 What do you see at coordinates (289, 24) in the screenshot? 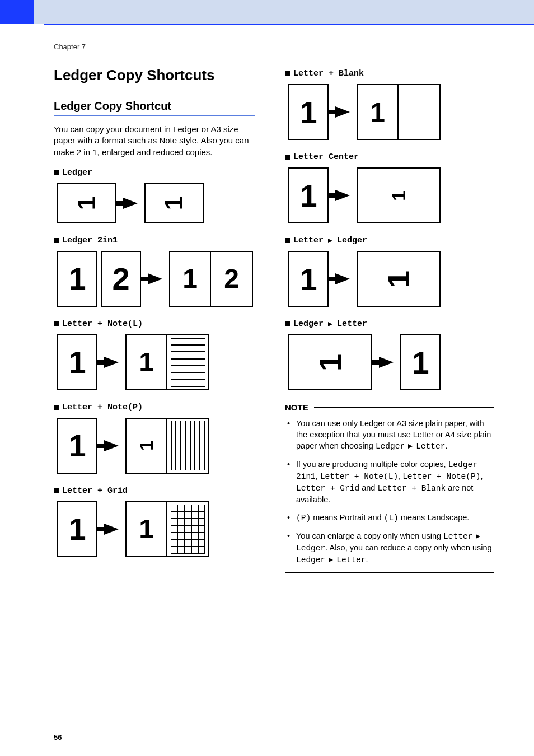
I see `header-rule` at bounding box center [289, 24].